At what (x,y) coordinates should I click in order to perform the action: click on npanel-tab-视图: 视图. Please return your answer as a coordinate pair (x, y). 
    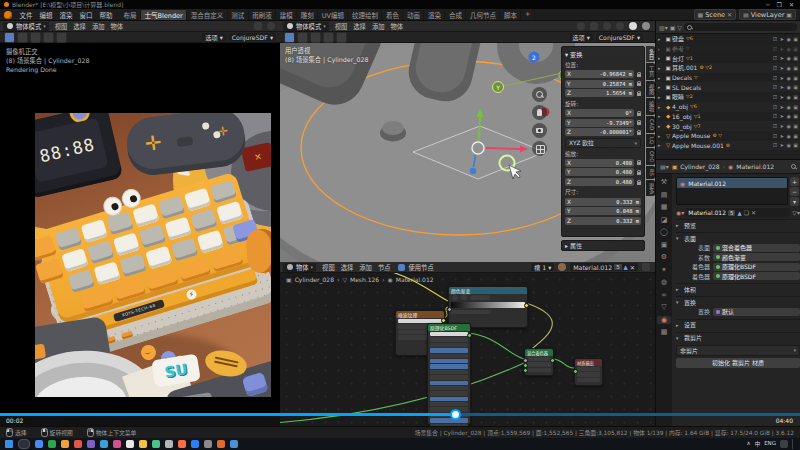
    Looking at the image, I should click on (650, 89).